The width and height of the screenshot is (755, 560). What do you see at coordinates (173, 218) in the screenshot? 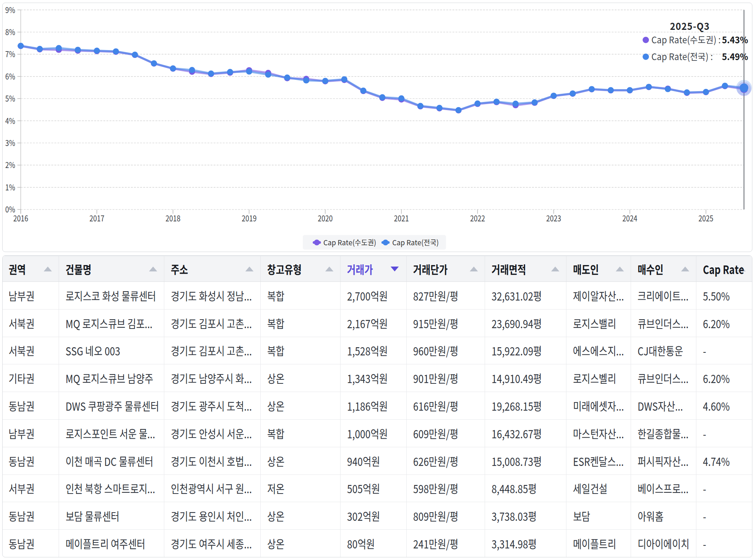
I see `svg-text: 2018` at bounding box center [173, 218].